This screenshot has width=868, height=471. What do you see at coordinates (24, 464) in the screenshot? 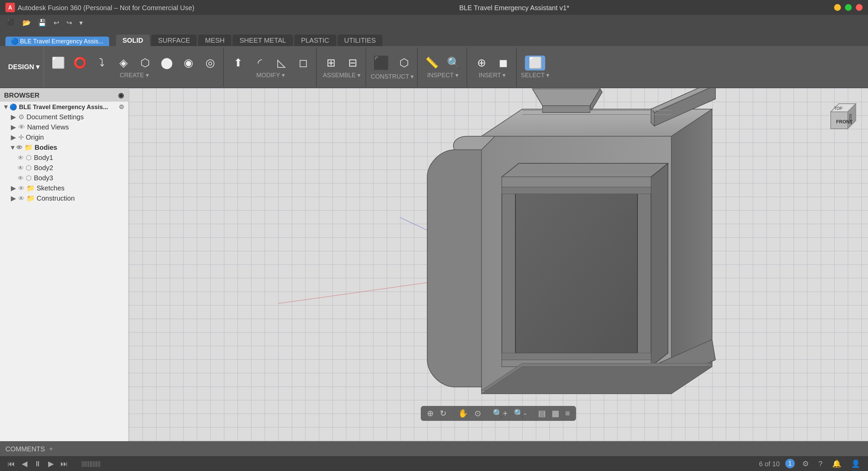
I see `play-prev: ◀` at bounding box center [24, 464].